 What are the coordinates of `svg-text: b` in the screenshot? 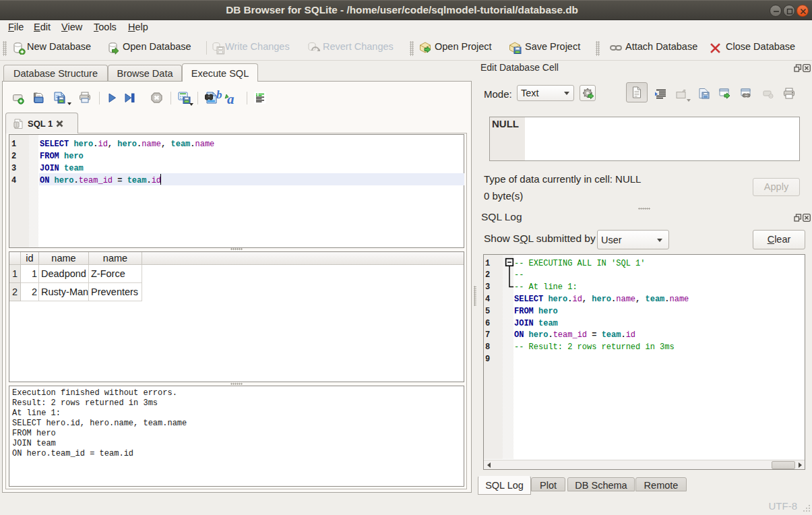 It's located at (220, 94).